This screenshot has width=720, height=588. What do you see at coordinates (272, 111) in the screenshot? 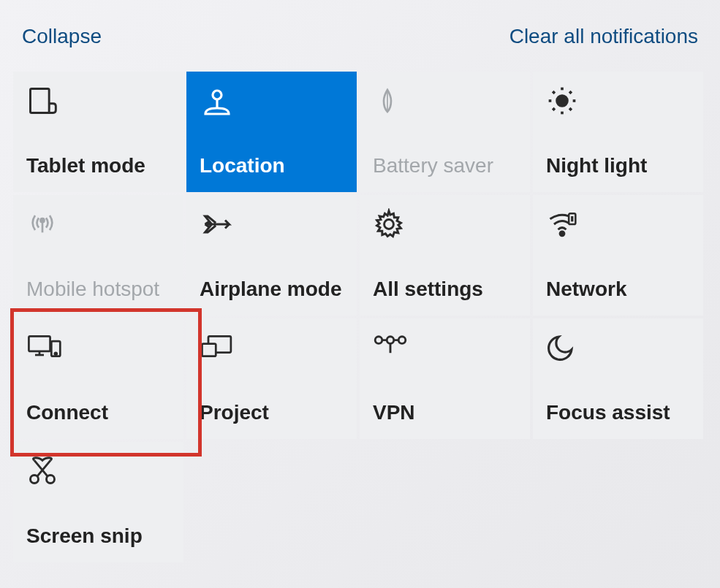
I see `location-icon` at bounding box center [272, 111].